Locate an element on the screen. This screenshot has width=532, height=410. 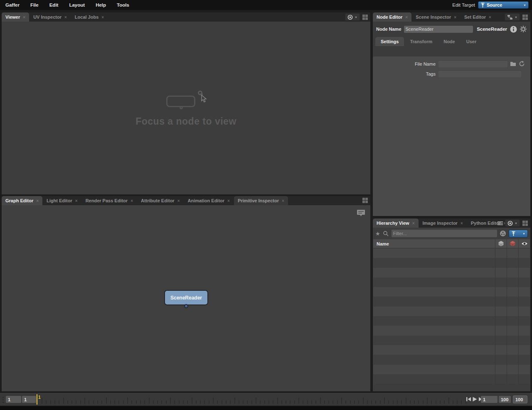
options-ball-icon is located at coordinates (503, 233).